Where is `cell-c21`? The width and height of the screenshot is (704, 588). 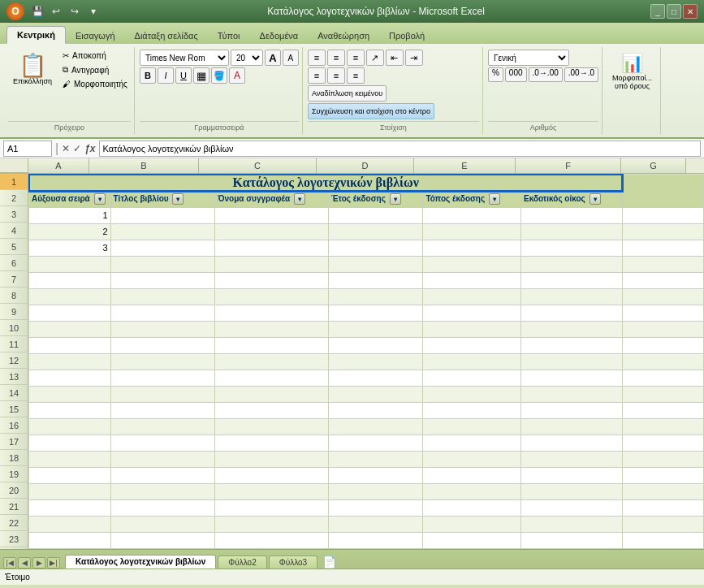
cell-c21 is located at coordinates (272, 508).